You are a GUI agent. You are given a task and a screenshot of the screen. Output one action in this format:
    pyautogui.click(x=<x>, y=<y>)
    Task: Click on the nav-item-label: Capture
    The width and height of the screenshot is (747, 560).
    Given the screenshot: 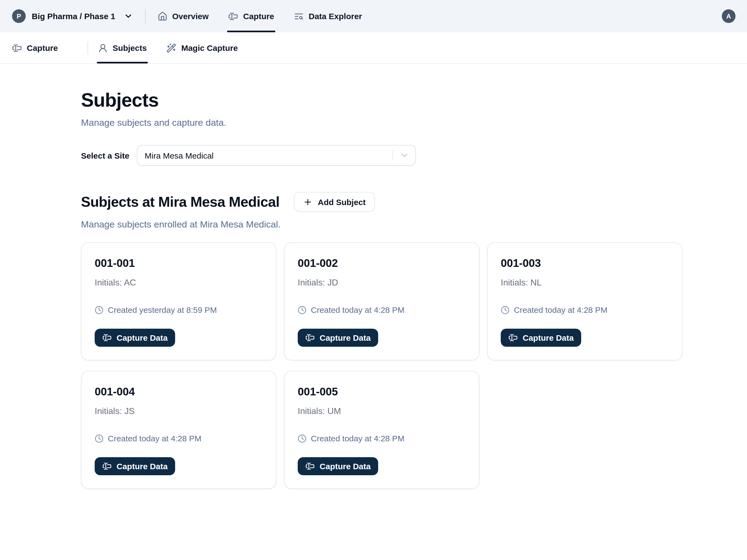 What is the action you would take?
    pyautogui.click(x=259, y=16)
    